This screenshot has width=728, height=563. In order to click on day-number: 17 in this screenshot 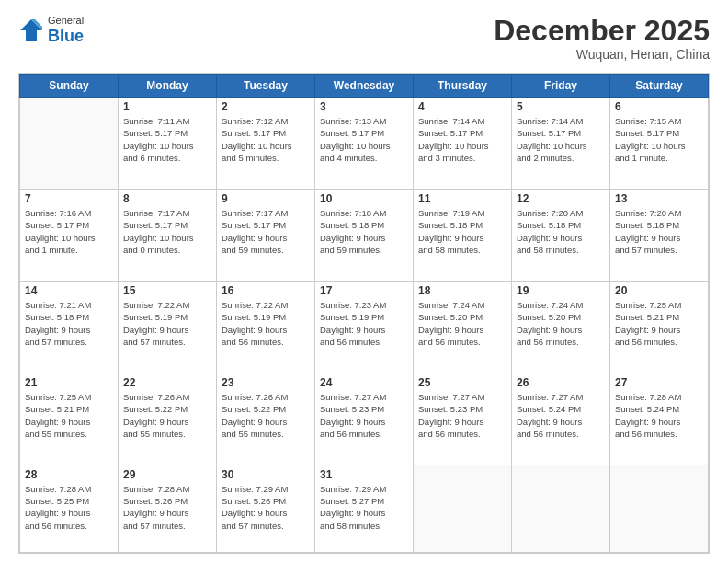, I will do `click(364, 291)`.